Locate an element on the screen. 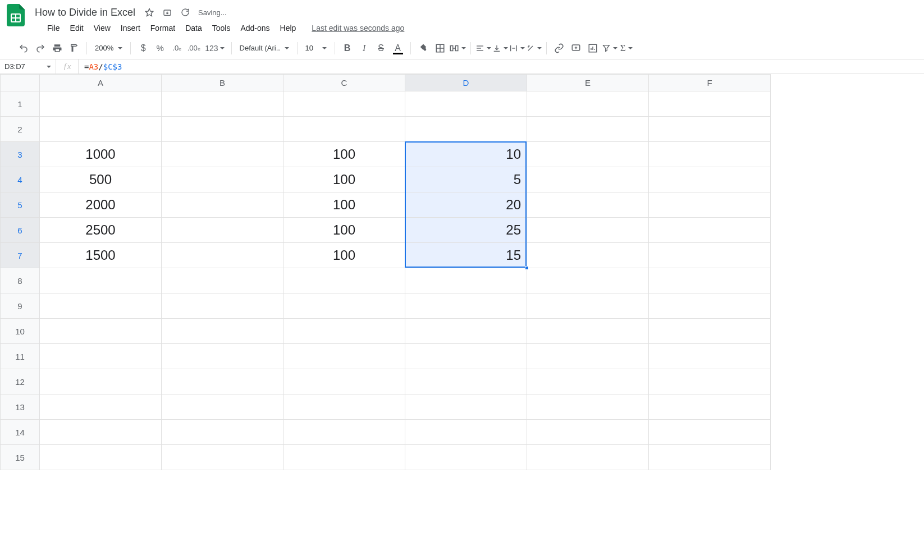  cell-F10 is located at coordinates (710, 331).